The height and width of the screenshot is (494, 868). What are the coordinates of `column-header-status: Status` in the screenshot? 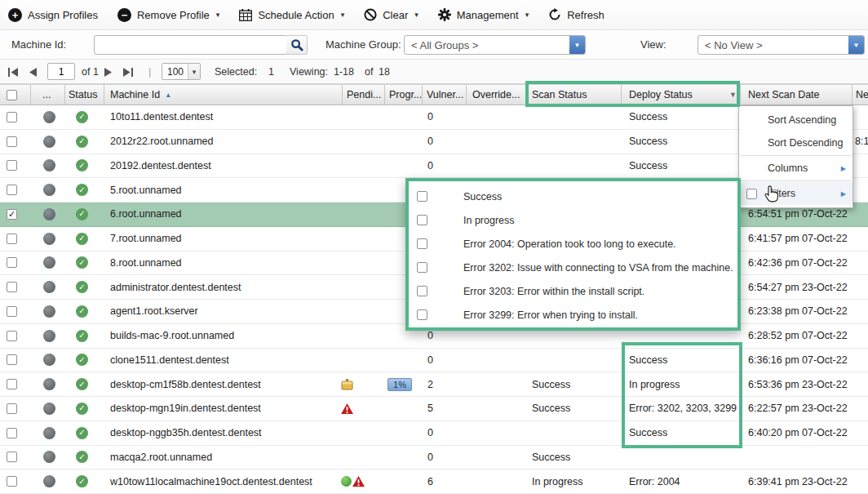 It's located at (85, 95).